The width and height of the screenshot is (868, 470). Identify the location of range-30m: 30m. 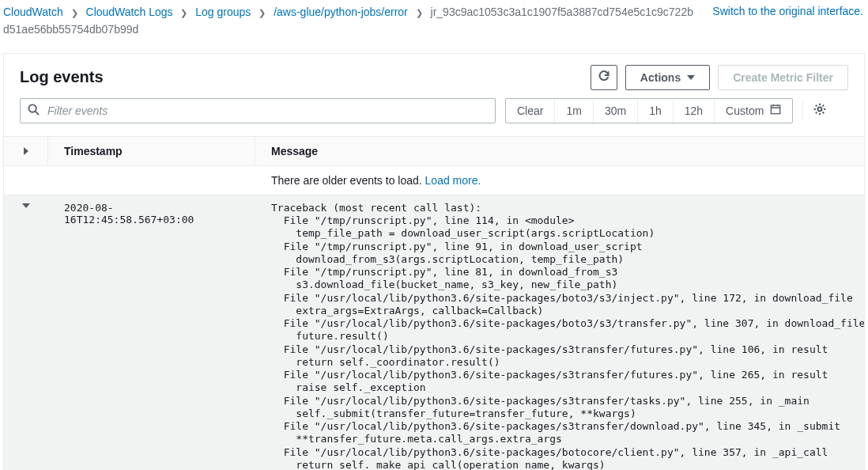
(616, 111).